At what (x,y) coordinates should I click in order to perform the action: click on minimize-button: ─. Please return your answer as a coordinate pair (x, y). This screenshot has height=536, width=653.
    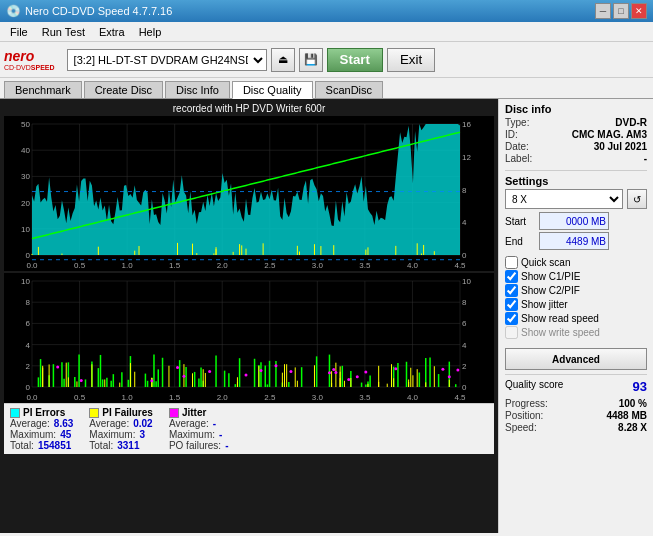
    Looking at the image, I should click on (603, 11).